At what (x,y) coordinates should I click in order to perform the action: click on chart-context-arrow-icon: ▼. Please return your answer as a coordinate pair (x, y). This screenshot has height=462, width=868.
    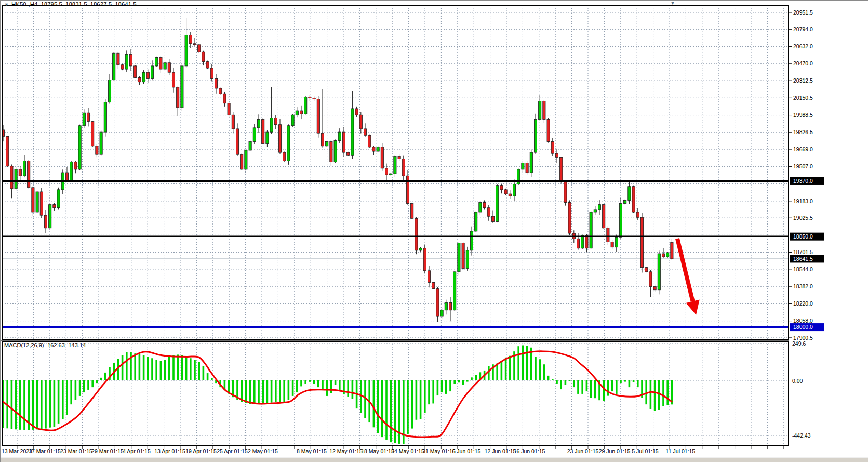
    Looking at the image, I should click on (6, 5).